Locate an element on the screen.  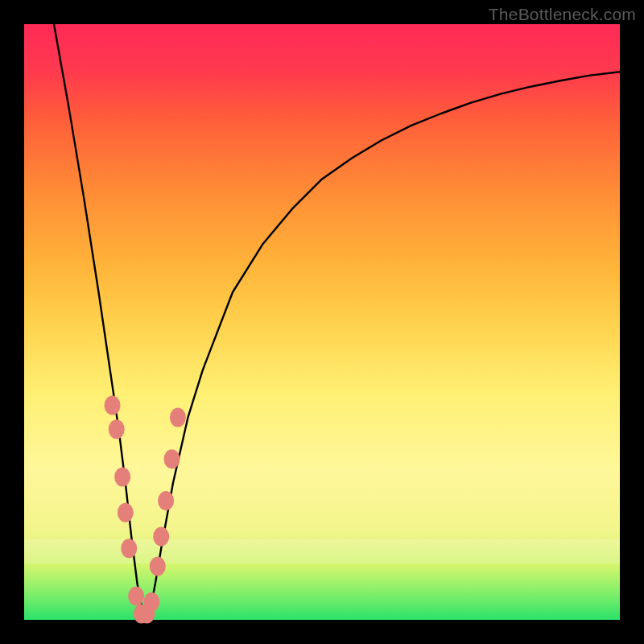
watermark-text: TheBottleneck.com is located at coordinates (562, 14).